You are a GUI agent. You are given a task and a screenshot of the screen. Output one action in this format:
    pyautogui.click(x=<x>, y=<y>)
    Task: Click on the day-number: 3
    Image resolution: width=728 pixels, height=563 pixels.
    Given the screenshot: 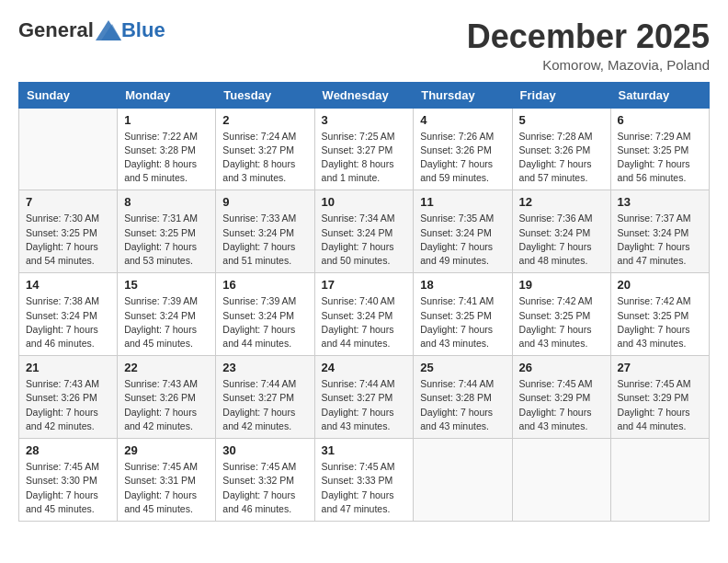 What is the action you would take?
    pyautogui.click(x=364, y=120)
    